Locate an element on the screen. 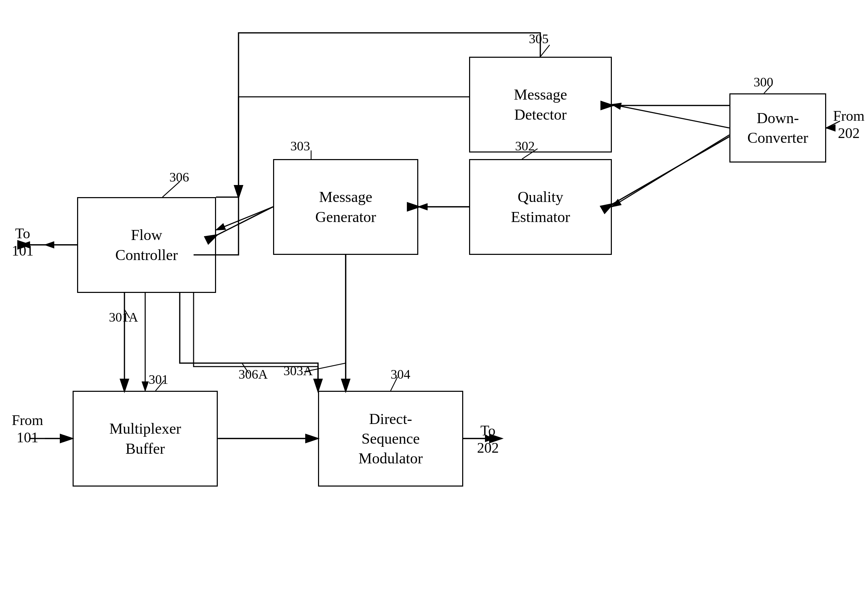 The width and height of the screenshot is (868, 591). label-304: 304 is located at coordinates (400, 374).